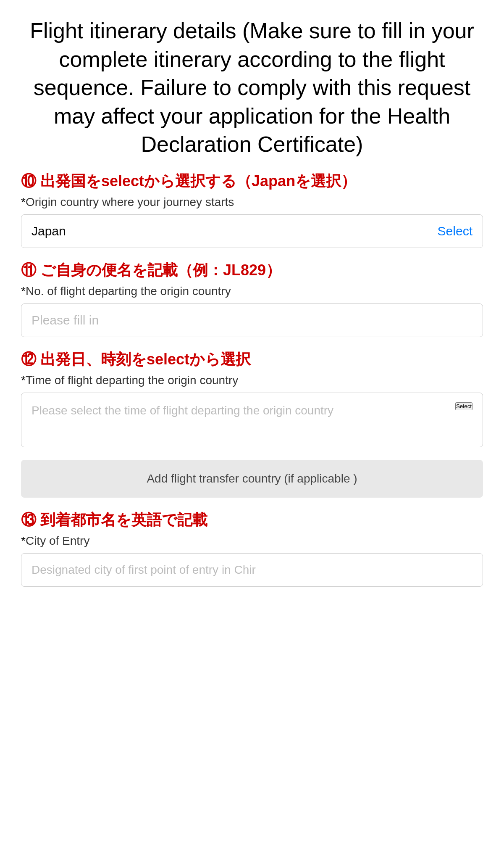  What do you see at coordinates (244, 410) in the screenshot?
I see `departure-time-placeholder: Please select the time of flight departi…` at bounding box center [244, 410].